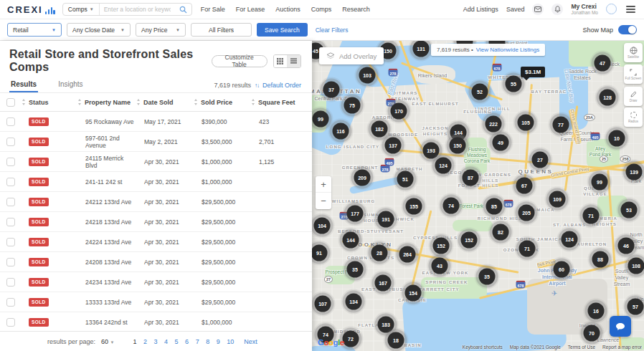  Describe the element at coordinates (525, 186) in the screenshot. I see `map-marker: 67` at that location.